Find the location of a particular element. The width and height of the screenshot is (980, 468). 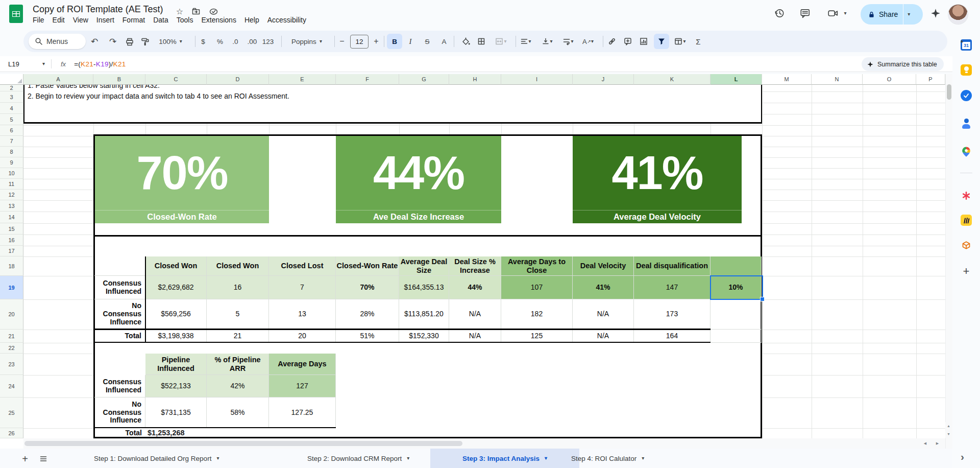

cell-I20: 182 is located at coordinates (537, 315).